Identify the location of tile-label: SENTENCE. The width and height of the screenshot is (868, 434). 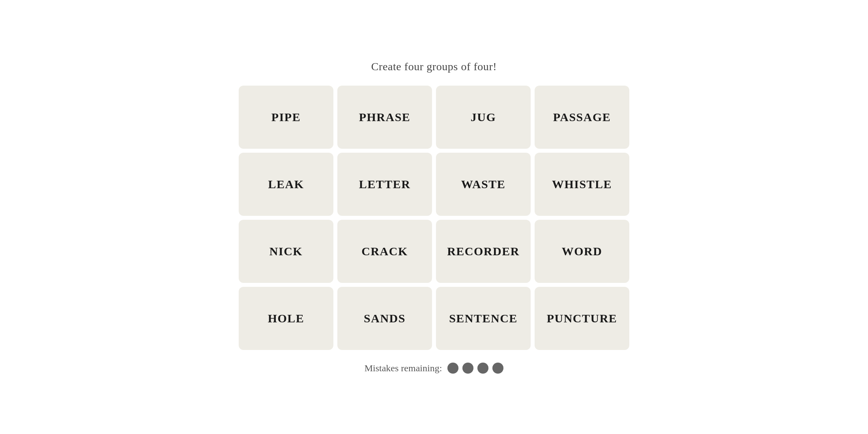
(483, 318).